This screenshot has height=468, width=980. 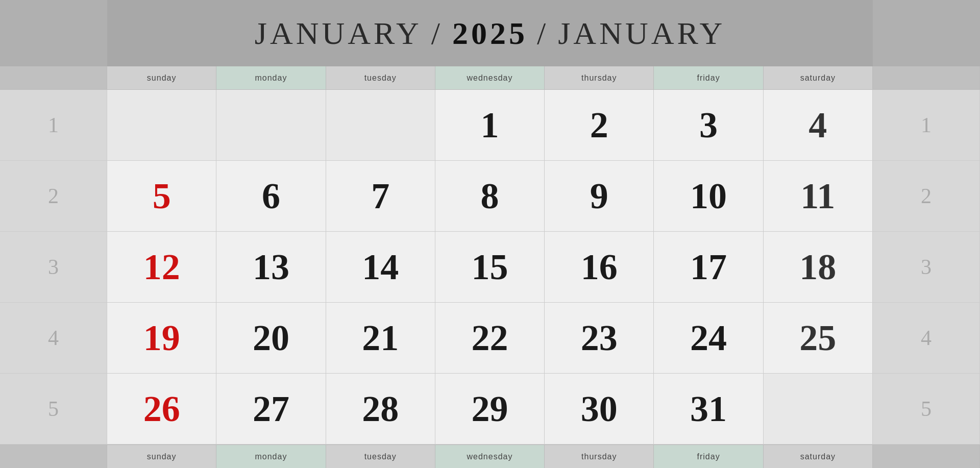 What do you see at coordinates (54, 409) in the screenshot?
I see `week-num-5: 5` at bounding box center [54, 409].